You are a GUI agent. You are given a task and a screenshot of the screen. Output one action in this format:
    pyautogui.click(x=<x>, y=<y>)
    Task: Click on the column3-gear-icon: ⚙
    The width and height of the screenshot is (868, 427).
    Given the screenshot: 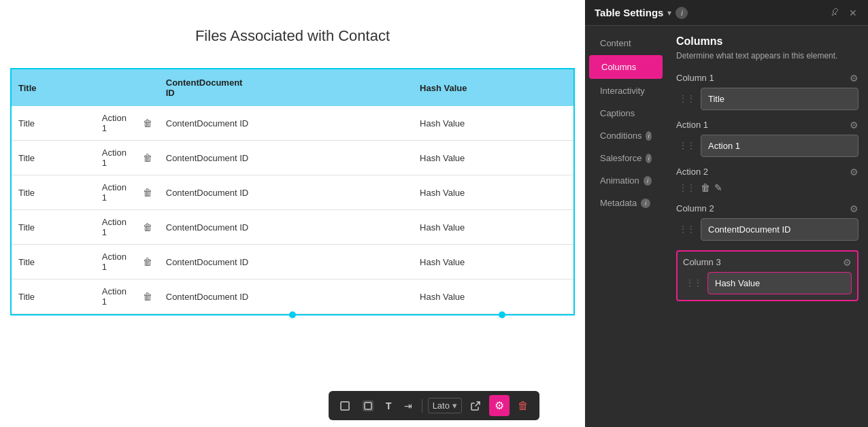 What is the action you would take?
    pyautogui.click(x=848, y=262)
    